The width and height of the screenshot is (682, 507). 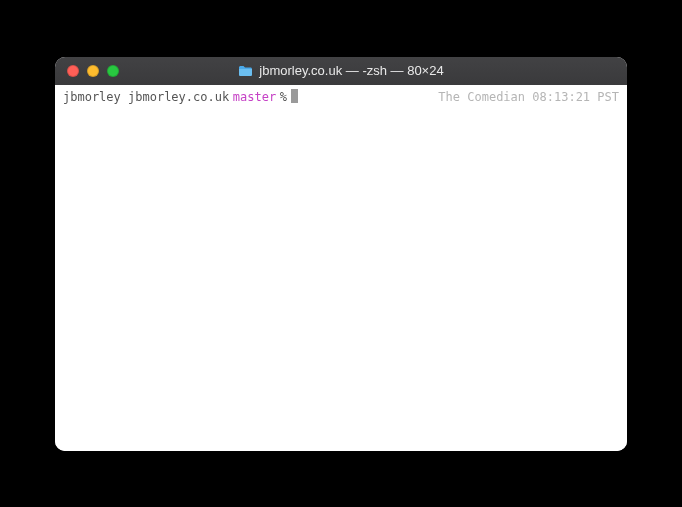 What do you see at coordinates (294, 96) in the screenshot?
I see `terminal-cursor` at bounding box center [294, 96].